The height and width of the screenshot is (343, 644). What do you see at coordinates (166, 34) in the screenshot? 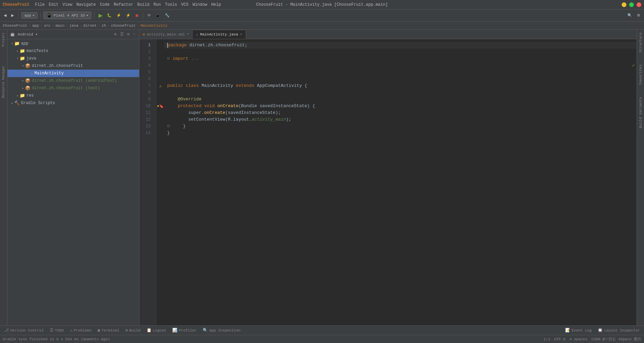
I see `tab-activity-main-xml: ⊞ activity_main.xml ×` at bounding box center [166, 34].